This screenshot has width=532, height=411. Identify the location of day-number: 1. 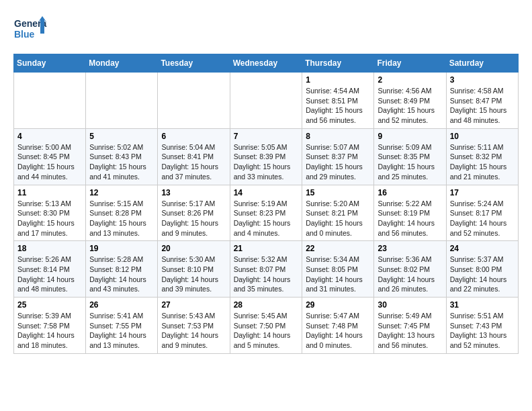
(338, 80).